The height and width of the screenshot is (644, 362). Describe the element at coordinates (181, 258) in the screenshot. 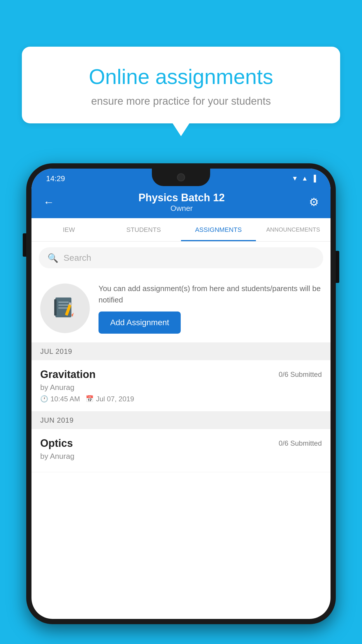

I see `search-container: 🔍 Search` at that location.